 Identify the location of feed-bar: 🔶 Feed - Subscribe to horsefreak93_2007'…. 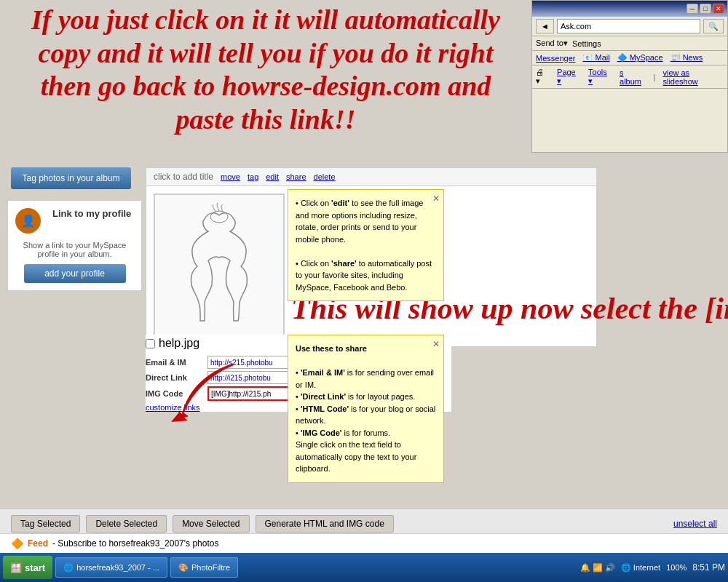
(364, 543).